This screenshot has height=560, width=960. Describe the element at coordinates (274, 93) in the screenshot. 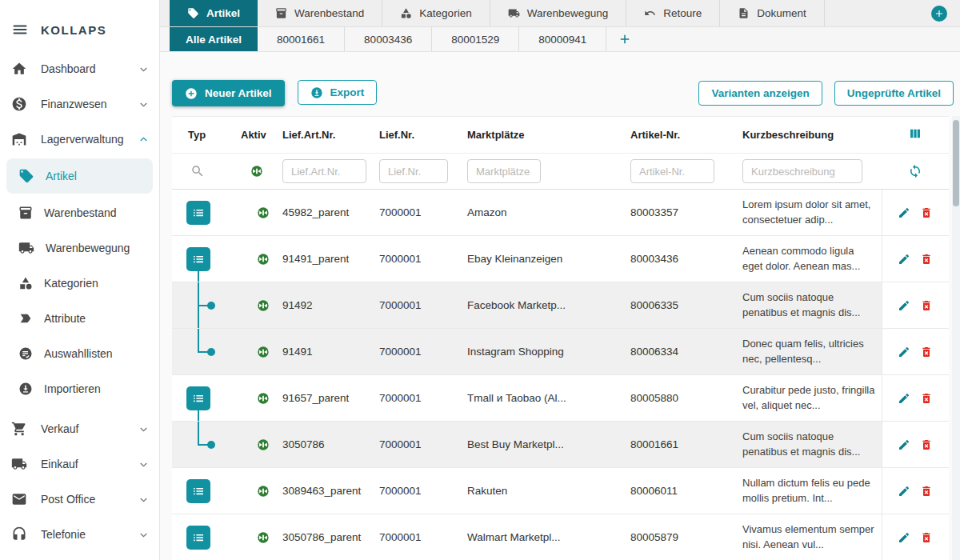

I see `toolbar-left: Neuer Artikel Export` at that location.